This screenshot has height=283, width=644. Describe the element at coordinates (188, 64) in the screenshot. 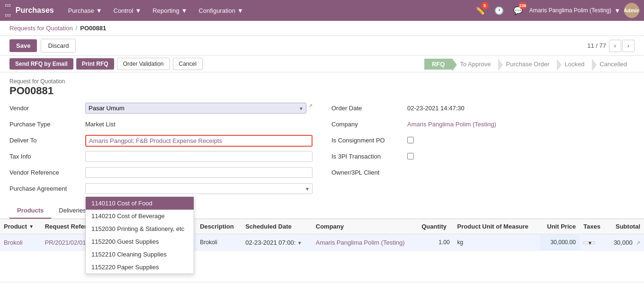

I see `cancel-button: Cancel` at that location.